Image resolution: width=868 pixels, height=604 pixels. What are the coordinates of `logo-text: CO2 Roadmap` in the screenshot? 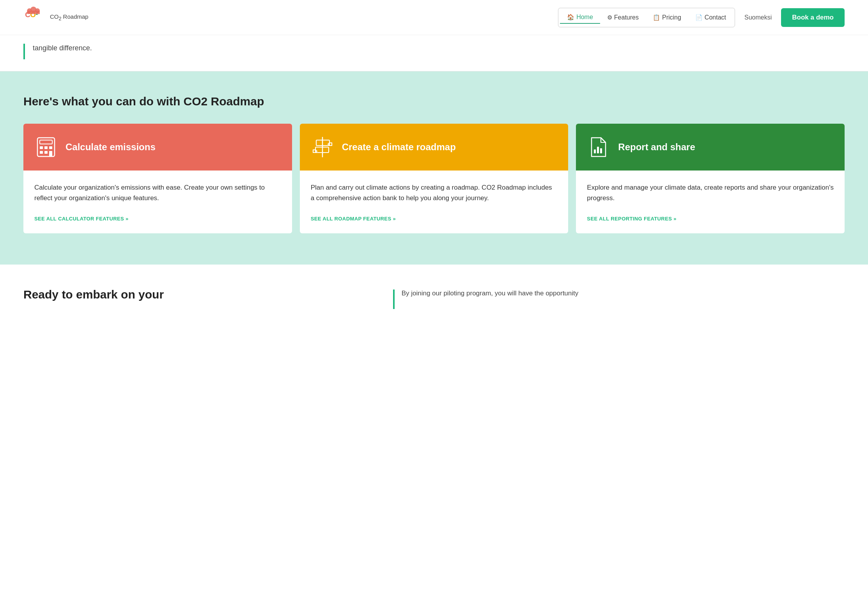 It's located at (69, 18).